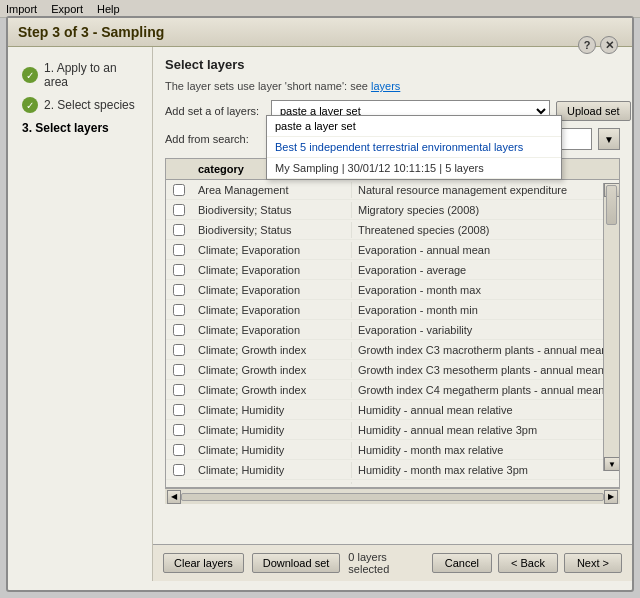 The image size is (640, 598). What do you see at coordinates (414, 126) in the screenshot?
I see `dropdown-option-1: paste a layer set` at bounding box center [414, 126].